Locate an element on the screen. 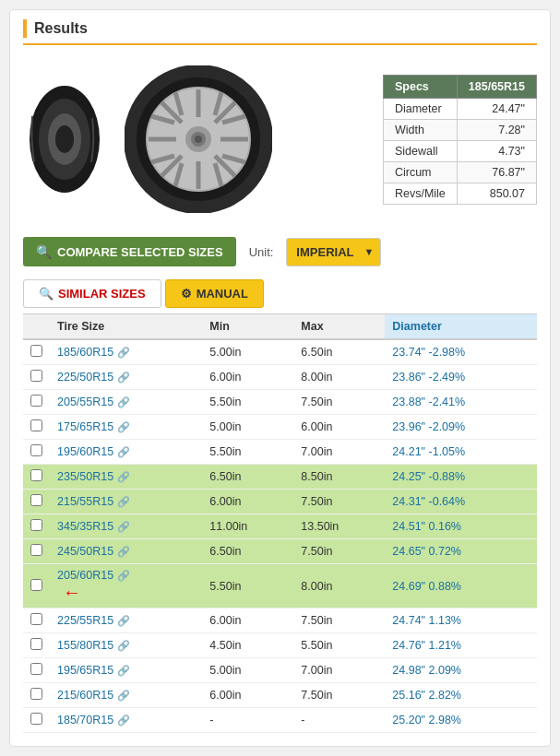 The width and height of the screenshot is (560, 756). max-cell: 6.50in is located at coordinates (340, 352).